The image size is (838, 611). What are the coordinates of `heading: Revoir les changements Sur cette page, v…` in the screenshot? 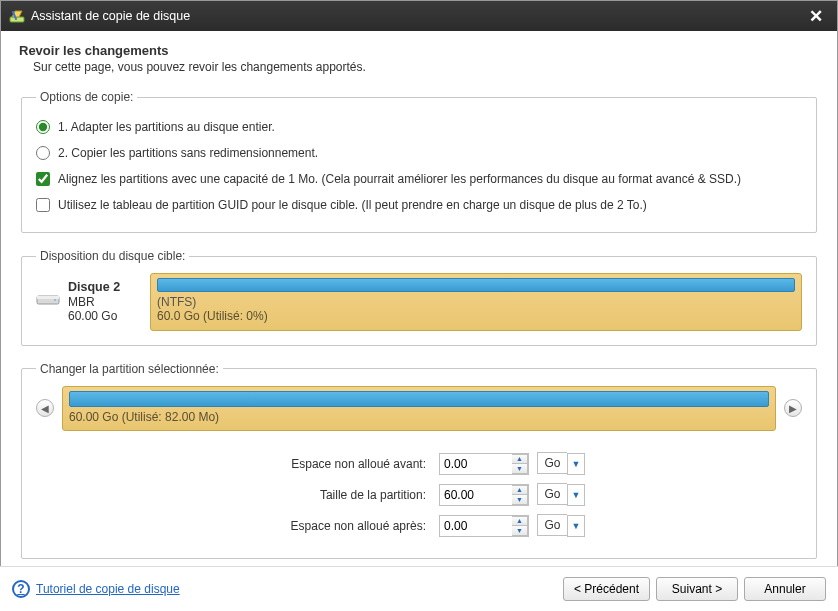 It's located at (419, 58).